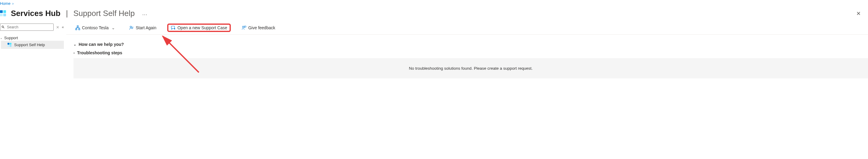  I want to click on clear-search-button: ✕, so click(58, 27).